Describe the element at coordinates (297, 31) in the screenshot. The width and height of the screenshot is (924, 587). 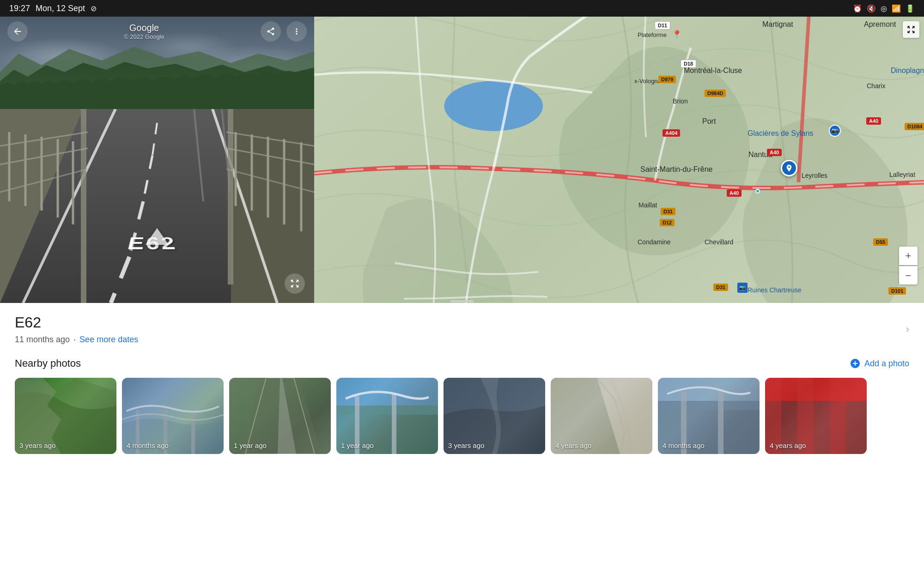
I see `more-button` at that location.